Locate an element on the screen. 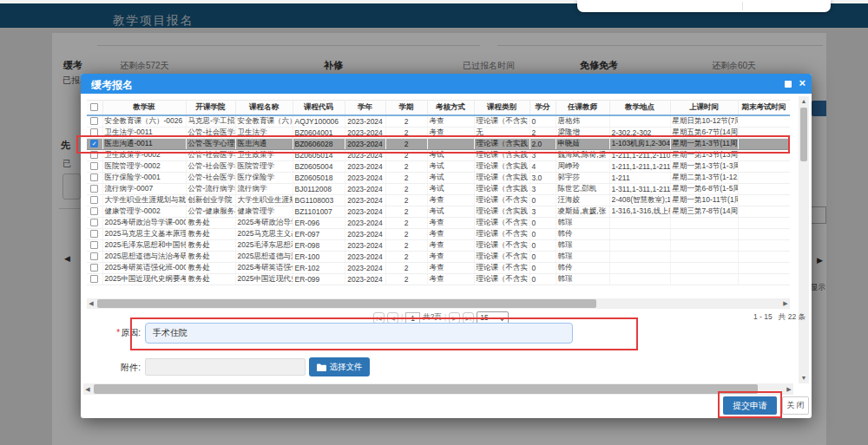  table-row: 流行病学-0007公管-流行病学教研流行病学BJ01120082023-2024… is located at coordinates (438, 189).